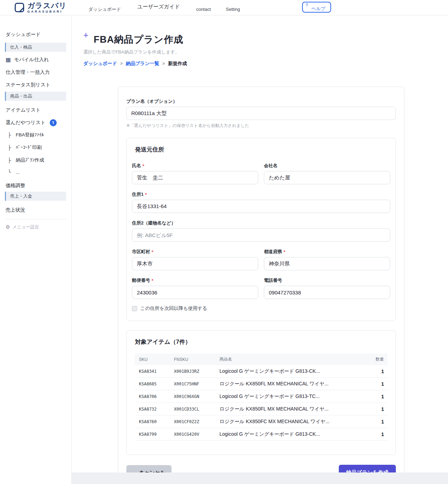 The width and height of the screenshot is (448, 484). What do you see at coordinates (38, 85) in the screenshot?
I see `sidebar-item-status-list: ステータス別リスト` at bounding box center [38, 85].